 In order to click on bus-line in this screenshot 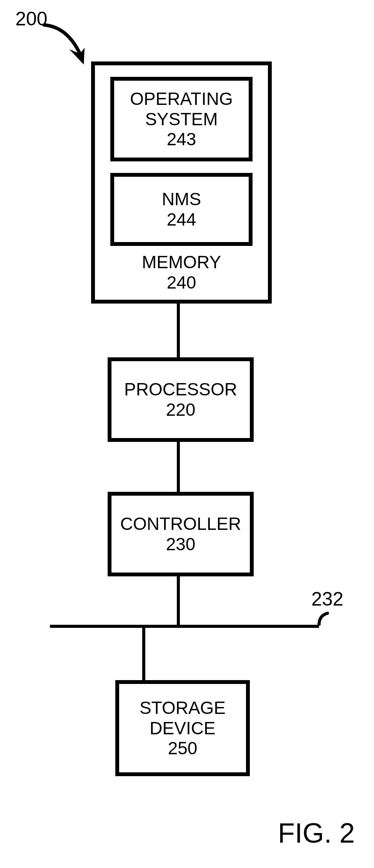, I will do `click(185, 626)`.